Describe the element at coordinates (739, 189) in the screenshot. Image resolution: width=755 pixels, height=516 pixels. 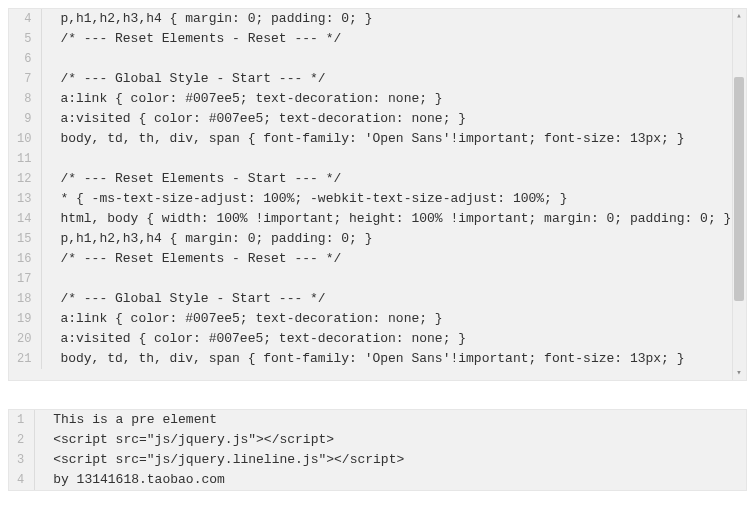
I see `scrollbar-thumb` at that location.